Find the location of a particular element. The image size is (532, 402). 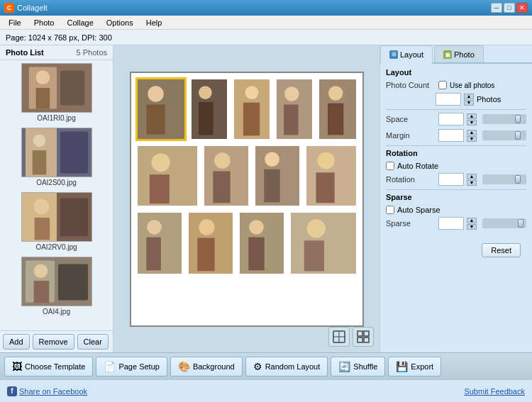

space-slider is located at coordinates (504, 119).